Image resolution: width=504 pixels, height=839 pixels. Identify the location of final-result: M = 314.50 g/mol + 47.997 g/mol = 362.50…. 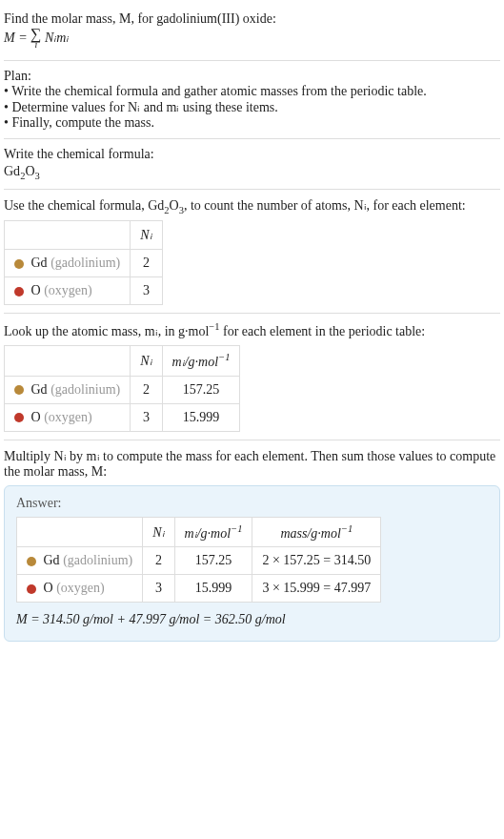
(252, 620).